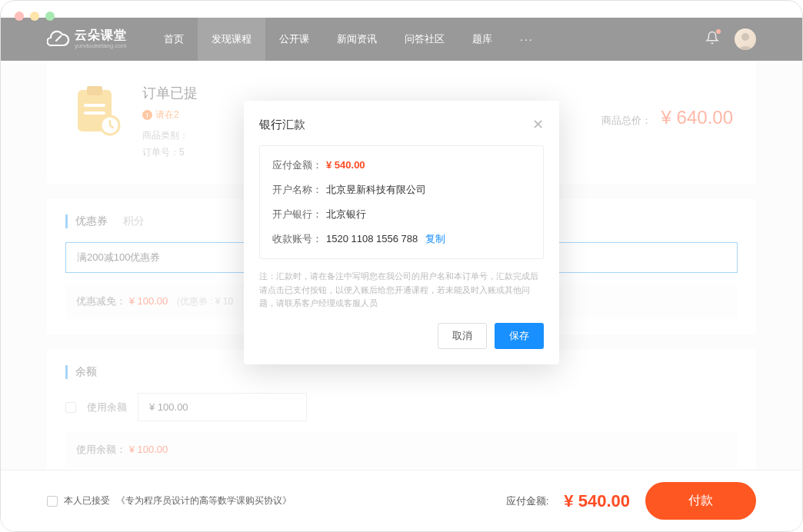 The image size is (803, 532). What do you see at coordinates (372, 238) in the screenshot?
I see `modal-account-no-value: 1520 1108 1556 788` at bounding box center [372, 238].